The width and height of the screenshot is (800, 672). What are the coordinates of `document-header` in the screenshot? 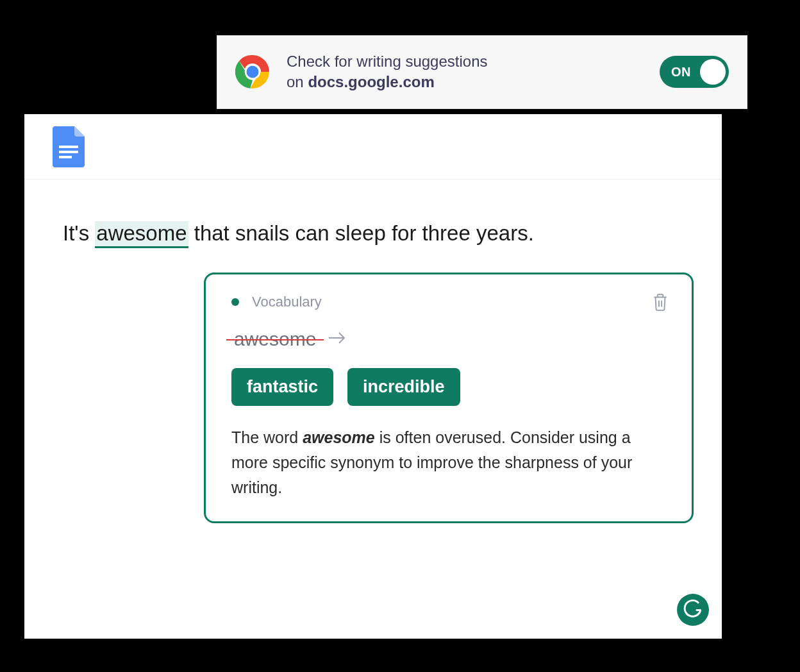 It's located at (373, 147).